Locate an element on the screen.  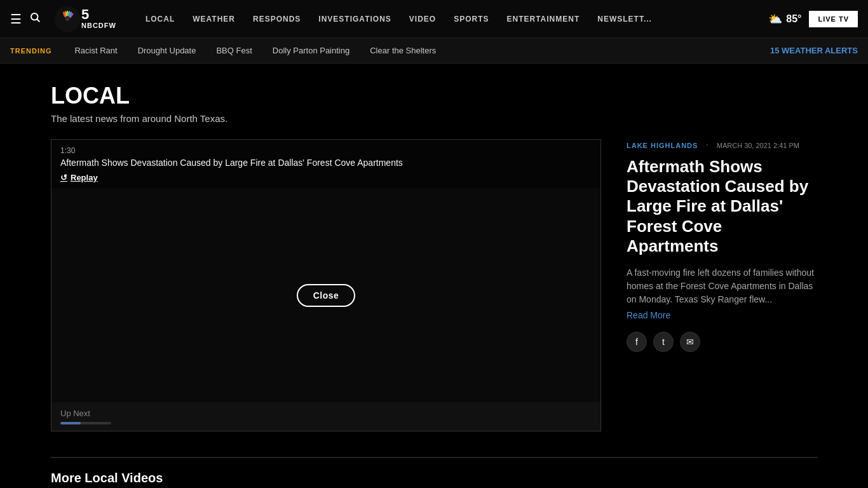
nav-links: LOCAL WEATHER RESPONDS INVESTIGATIONS VI… is located at coordinates (452, 19).